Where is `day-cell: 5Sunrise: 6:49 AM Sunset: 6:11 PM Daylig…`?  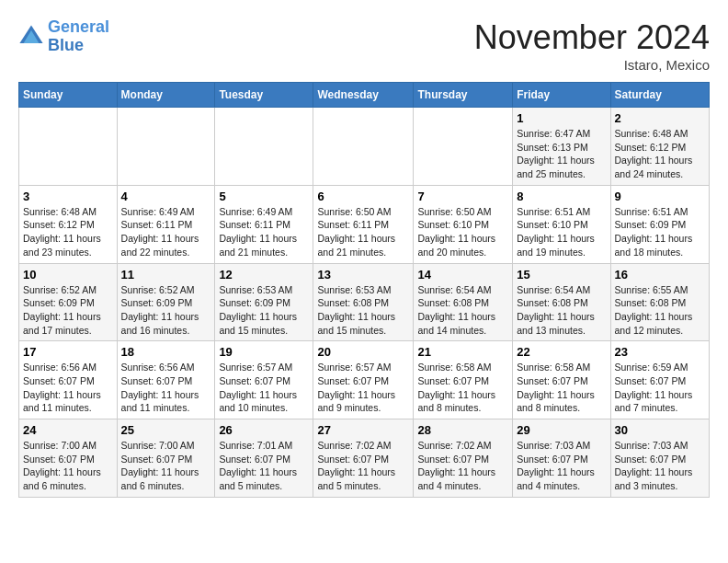
day-cell: 5Sunrise: 6:49 AM Sunset: 6:11 PM Daylig… is located at coordinates (265, 224).